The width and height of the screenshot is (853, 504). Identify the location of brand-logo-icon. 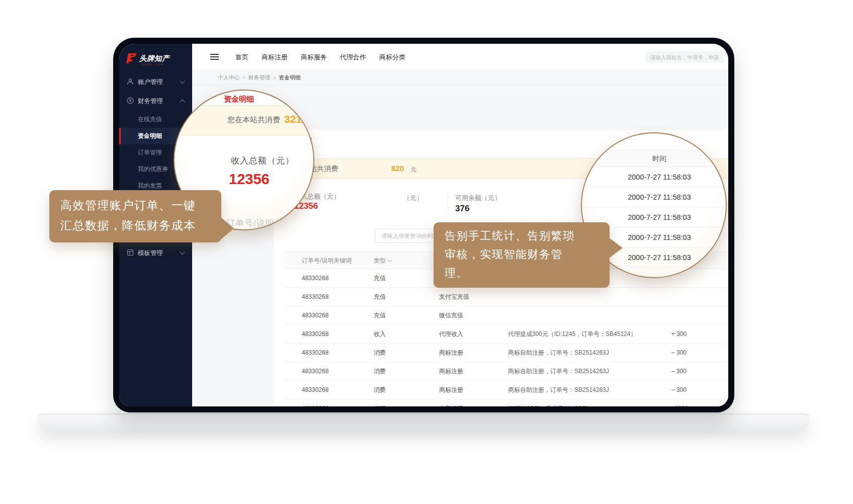
(132, 58).